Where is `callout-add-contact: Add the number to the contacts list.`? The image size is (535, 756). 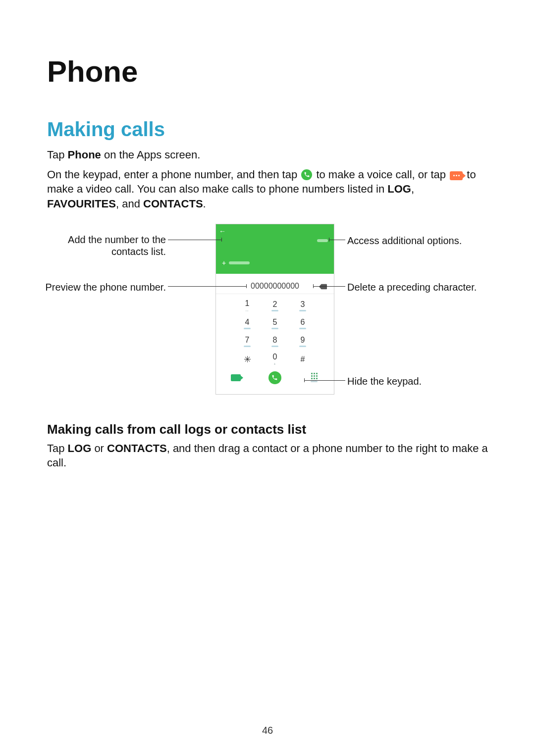 callout-add-contact: Add the number to the contacts list. is located at coordinates (114, 246).